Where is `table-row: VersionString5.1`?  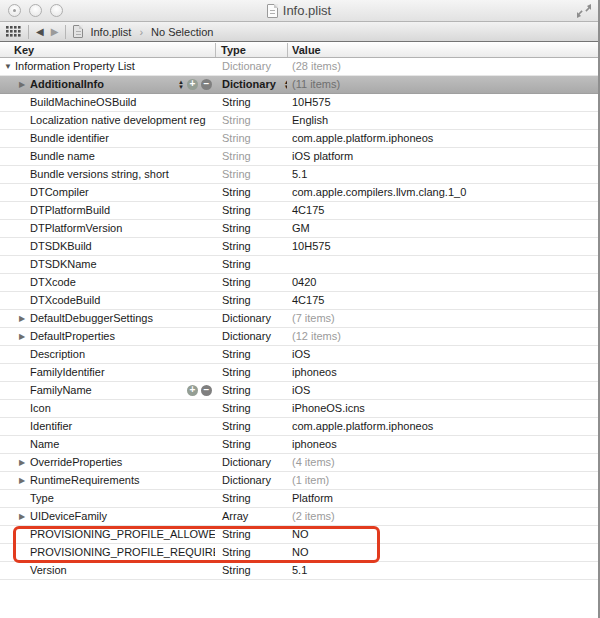 table-row: VersionString5.1 is located at coordinates (299, 571).